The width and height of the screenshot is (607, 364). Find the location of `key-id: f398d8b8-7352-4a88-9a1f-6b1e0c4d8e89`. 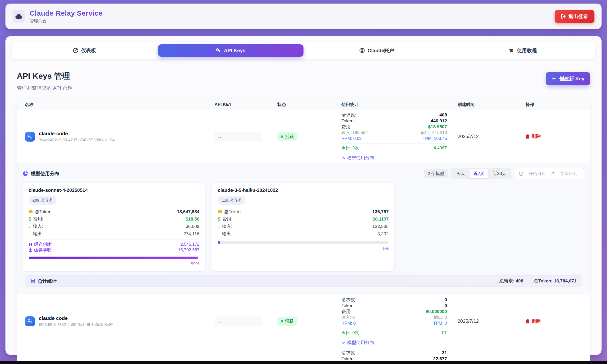

key-id: f398d8b8-7352-4a88-9a1f-6b1e0c4d8e89 is located at coordinates (76, 325).